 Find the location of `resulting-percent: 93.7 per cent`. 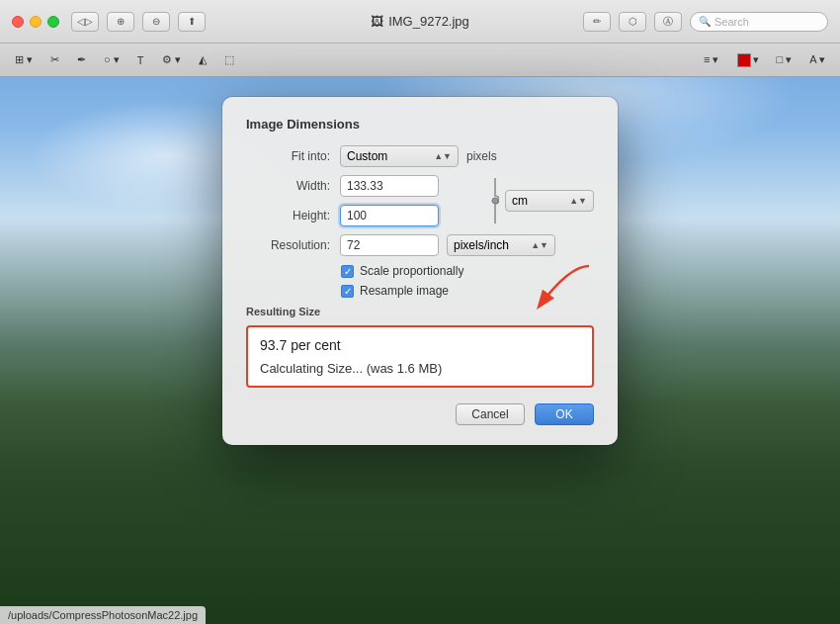

resulting-percent: 93.7 per cent is located at coordinates (420, 345).